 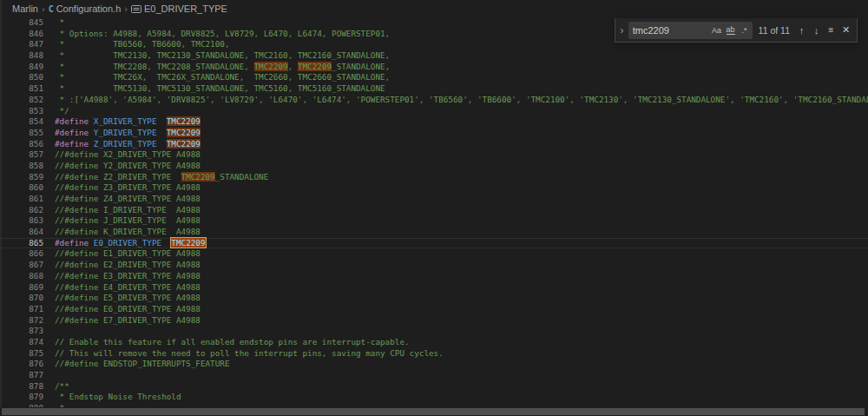 I want to click on code-line: 859//#define Z2_DRIVER_TYPE TMC2209_STAN…, so click(x=434, y=177).